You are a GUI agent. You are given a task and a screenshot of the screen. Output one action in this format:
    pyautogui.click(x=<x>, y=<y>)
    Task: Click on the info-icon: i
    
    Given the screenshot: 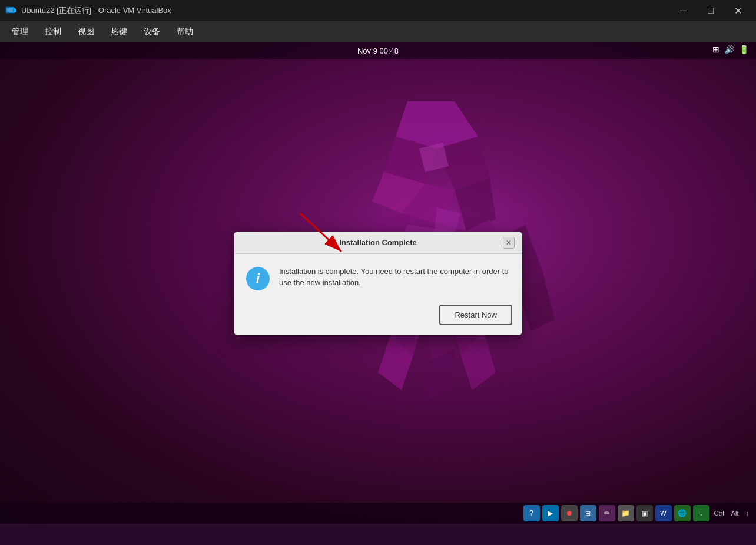 What is the action you would take?
    pyautogui.click(x=258, y=279)
    